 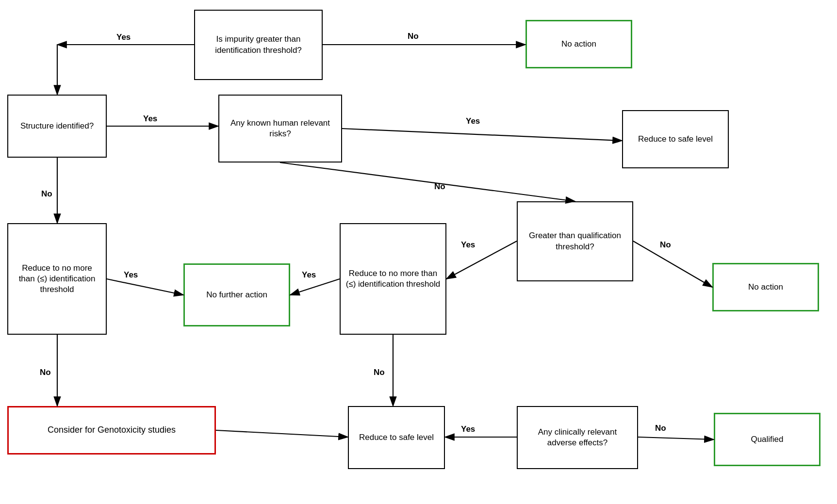 I want to click on reduce-id-1-box: Reduce to no more than (≤) identificatio…, so click(x=57, y=279).